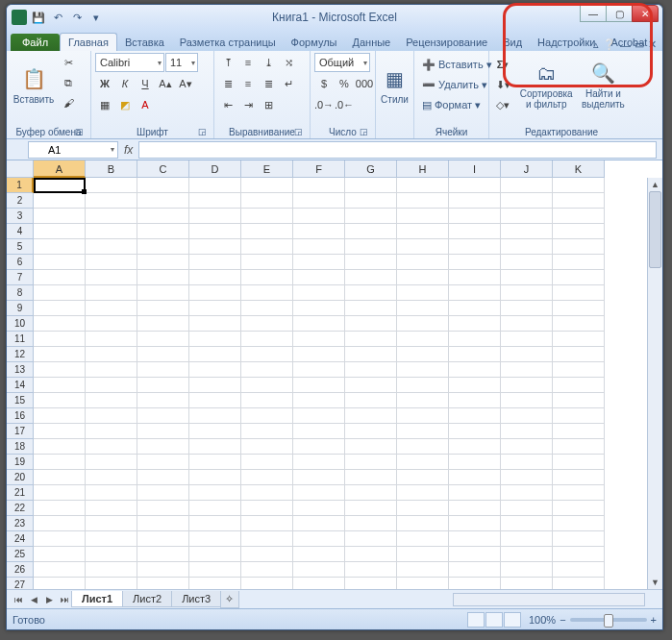 This screenshot has width=672, height=640. What do you see at coordinates (145, 105) in the screenshot?
I see `font-color-icon: A` at bounding box center [145, 105].